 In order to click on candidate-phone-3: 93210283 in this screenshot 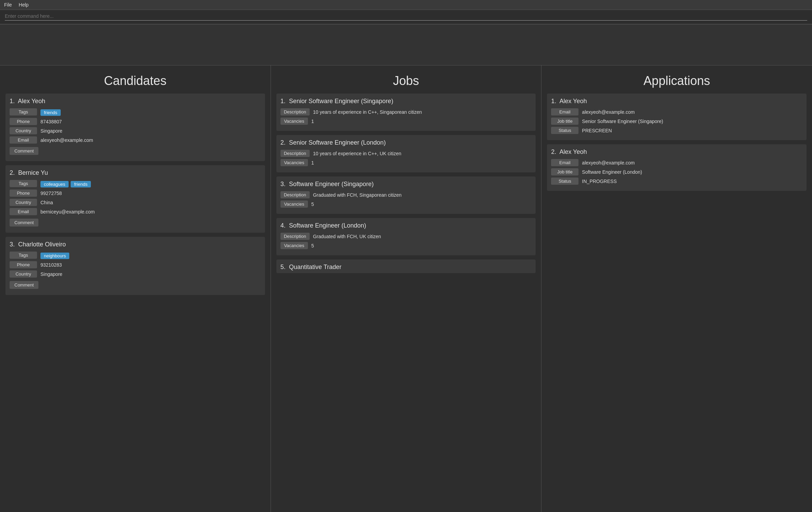, I will do `click(51, 265)`.